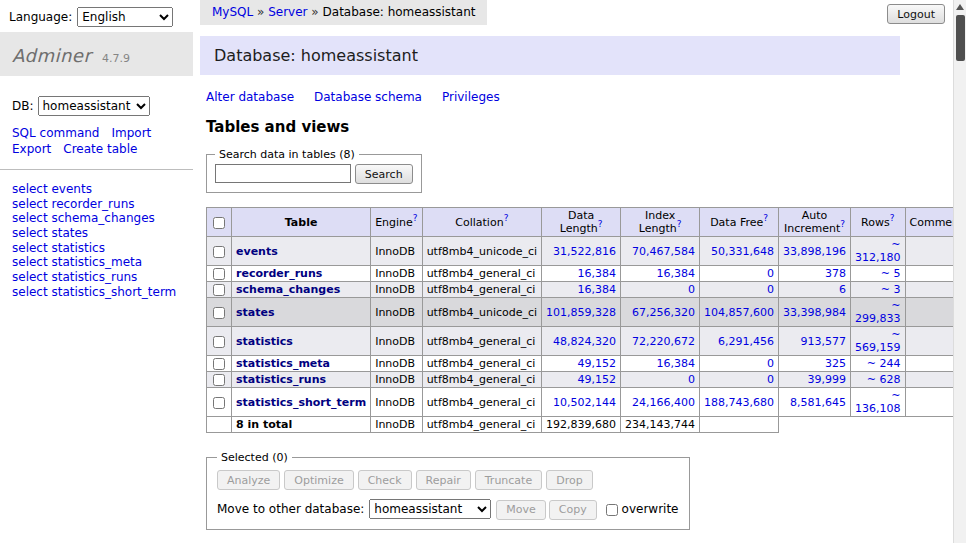 This screenshot has height=543, width=966. What do you see at coordinates (878, 402) in the screenshot?
I see `rows-count-link: ~ 136,108` at bounding box center [878, 402].